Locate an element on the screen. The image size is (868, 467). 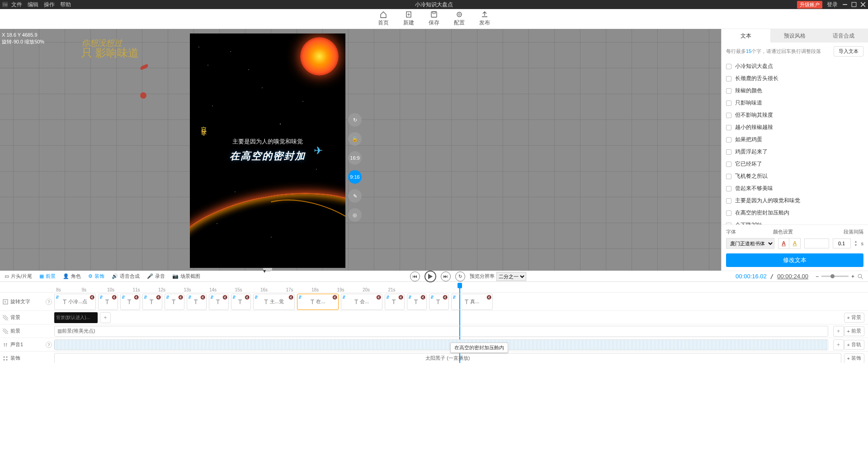
bt-record: 🎤录音 is located at coordinates (156, 276).